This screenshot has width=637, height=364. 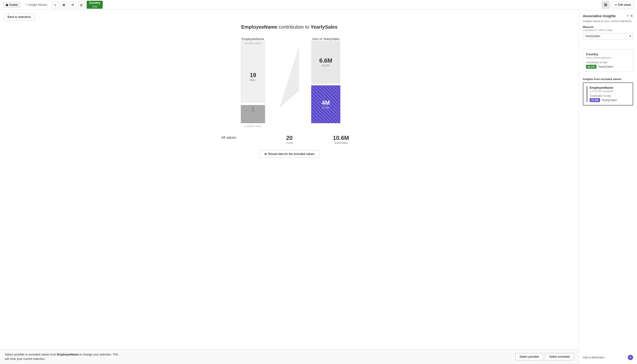 I want to click on icon-btn-1: ⤡, so click(x=55, y=5).